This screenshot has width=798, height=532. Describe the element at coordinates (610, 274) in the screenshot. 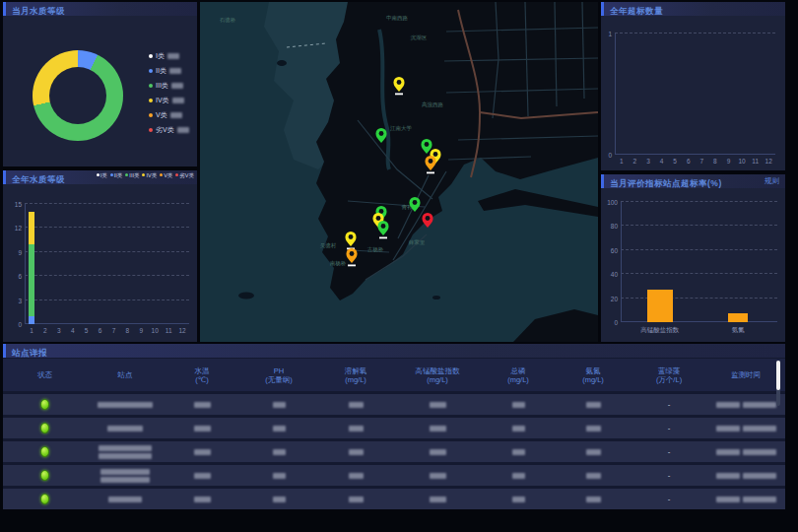

I see `y-axis-label: 40` at that location.